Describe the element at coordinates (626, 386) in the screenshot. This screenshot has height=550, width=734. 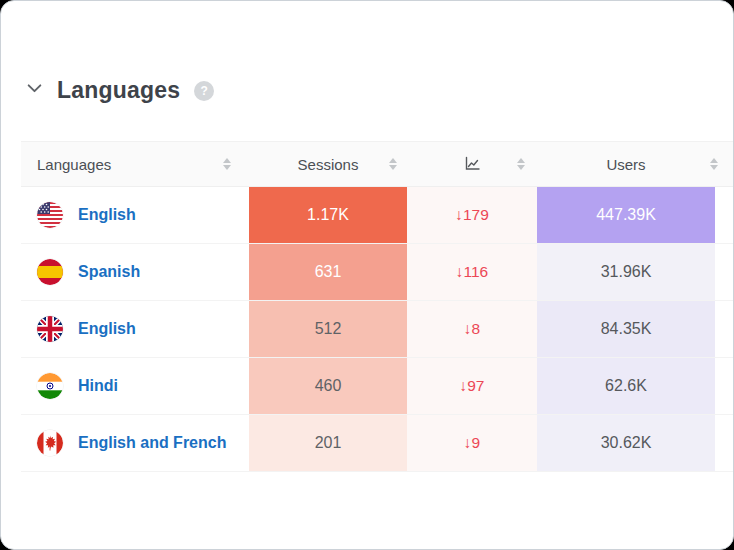
I see `users-cell: 62.6K` at that location.